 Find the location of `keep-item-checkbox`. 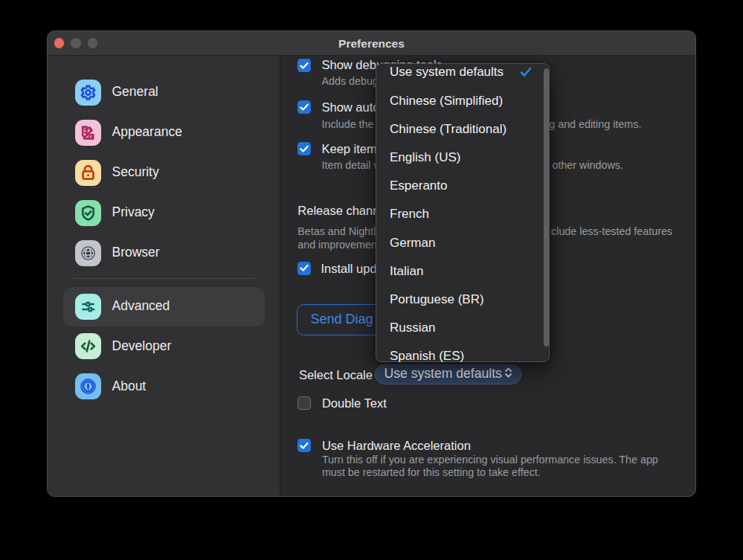

keep-item-checkbox is located at coordinates (304, 149).